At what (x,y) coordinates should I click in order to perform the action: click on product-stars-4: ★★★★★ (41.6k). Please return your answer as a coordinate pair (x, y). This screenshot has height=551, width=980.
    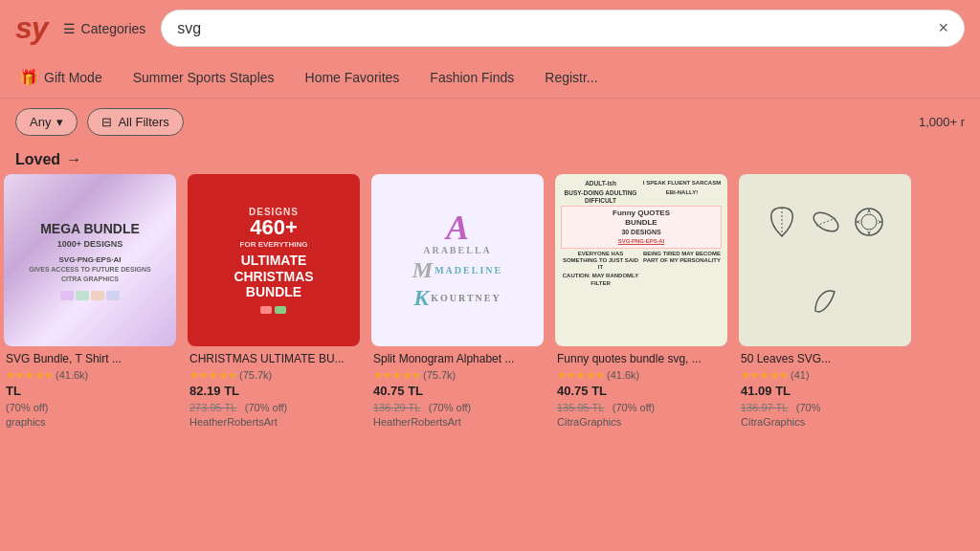
    Looking at the image, I should click on (641, 375).